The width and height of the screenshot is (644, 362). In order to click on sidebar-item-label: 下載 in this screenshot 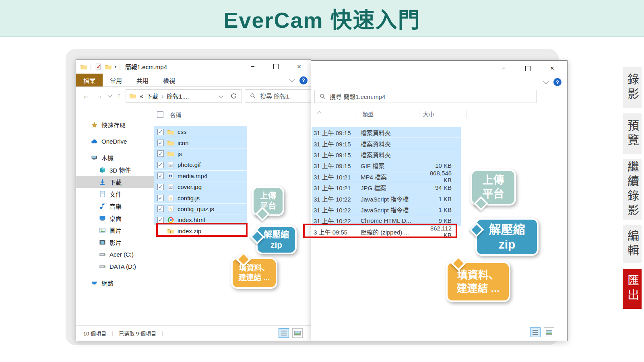, I will do `click(116, 182)`.